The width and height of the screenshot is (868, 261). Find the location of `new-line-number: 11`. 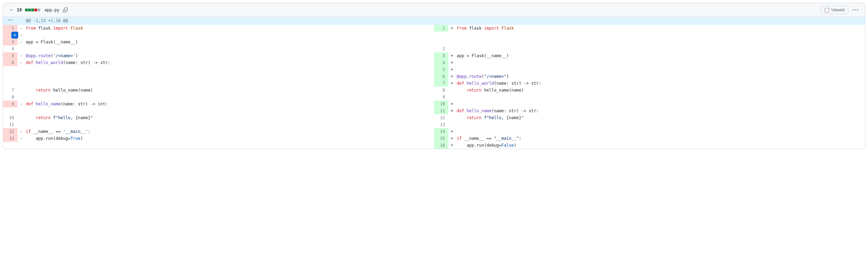

new-line-number: 11 is located at coordinates (441, 111).